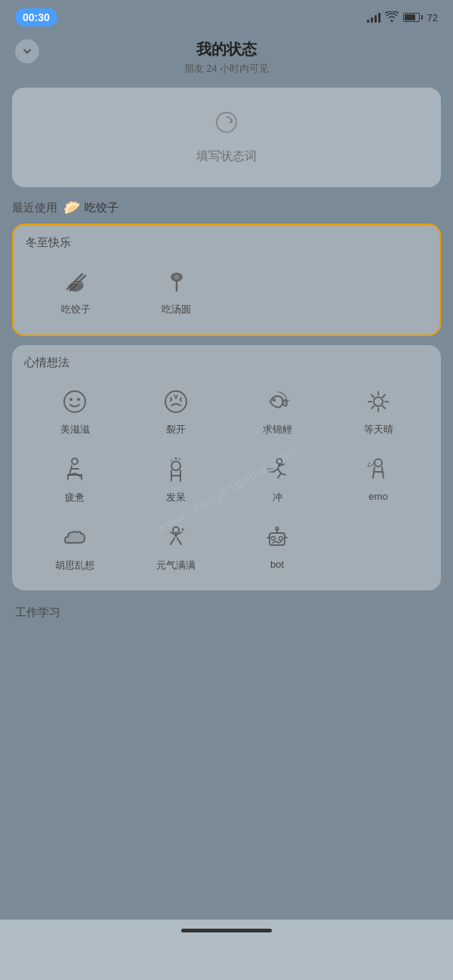 The width and height of the screenshot is (453, 980). What do you see at coordinates (278, 498) in the screenshot?
I see `rush-label: 冲` at bounding box center [278, 498].